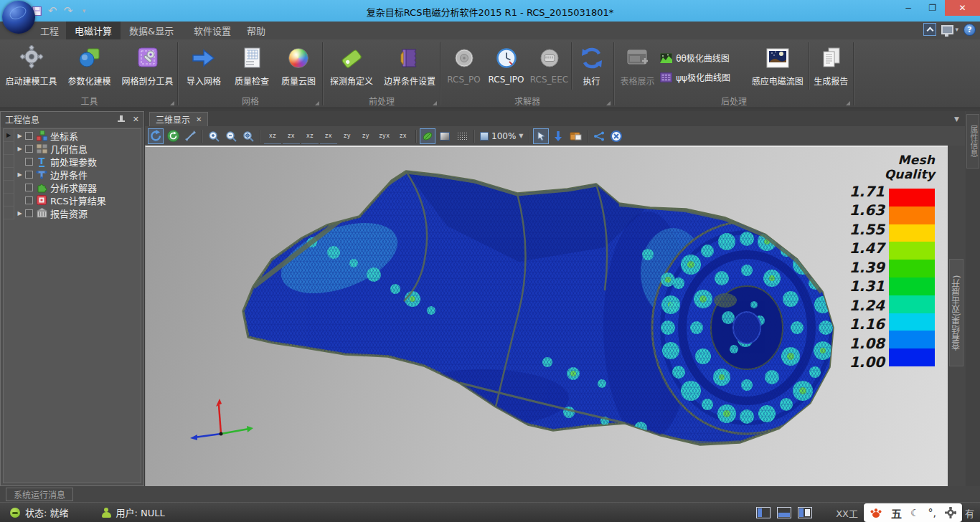 Image resolution: width=980 pixels, height=522 pixels. What do you see at coordinates (933, 8) in the screenshot?
I see `restore-button: ❐` at bounding box center [933, 8].